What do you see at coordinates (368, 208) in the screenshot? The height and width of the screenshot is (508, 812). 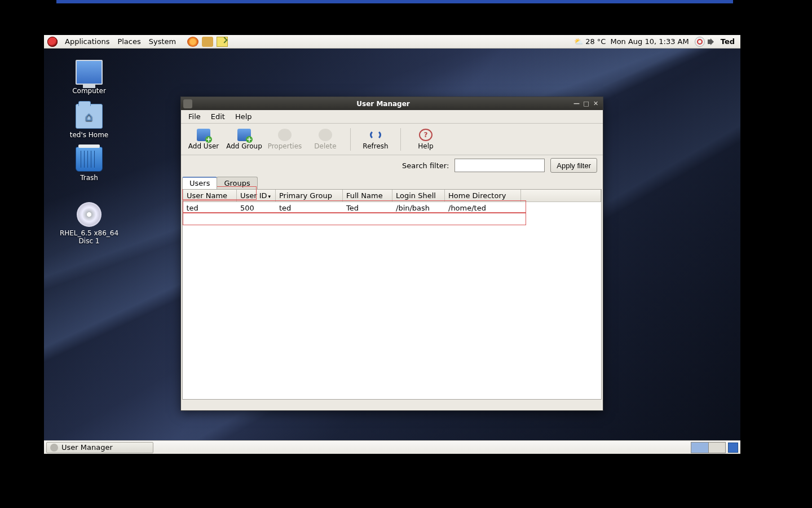 I see `cell-full-name: Ted` at bounding box center [368, 208].